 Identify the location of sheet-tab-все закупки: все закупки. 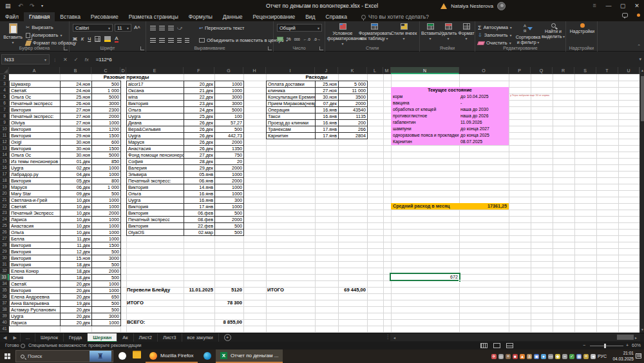
(201, 338).